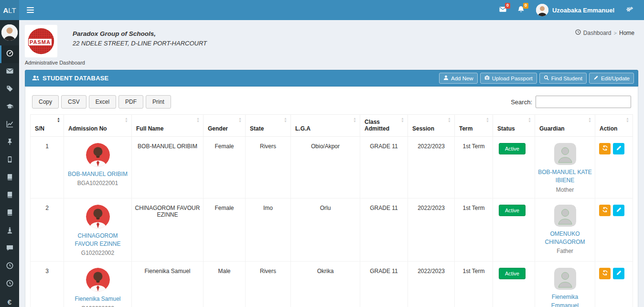 Image resolution: width=644 pixels, height=307 pixels. What do you see at coordinates (102, 102) in the screenshot?
I see `export-excel-button: Excel` at bounding box center [102, 102].